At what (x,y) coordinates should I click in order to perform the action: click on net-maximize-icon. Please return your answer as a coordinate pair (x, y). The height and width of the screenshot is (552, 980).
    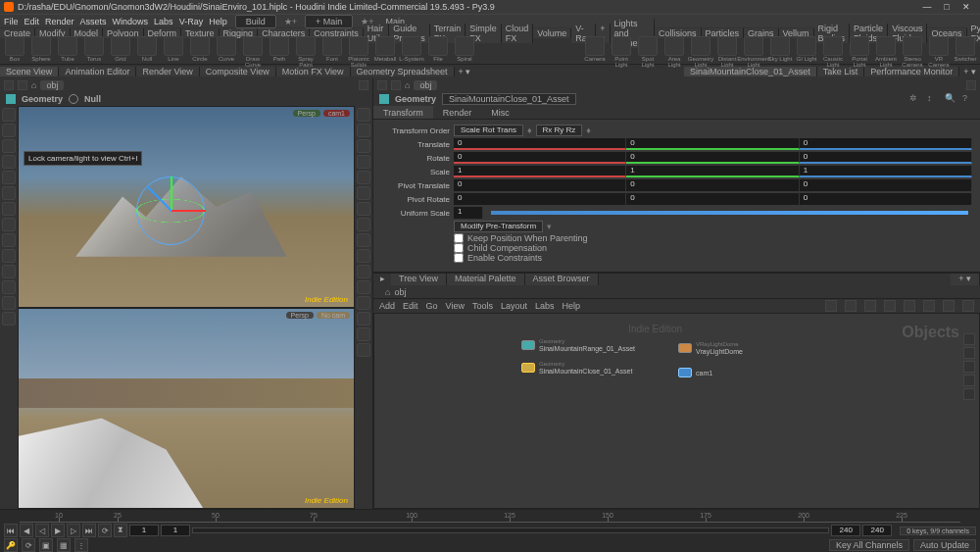
    Looking at the image, I should click on (949, 306).